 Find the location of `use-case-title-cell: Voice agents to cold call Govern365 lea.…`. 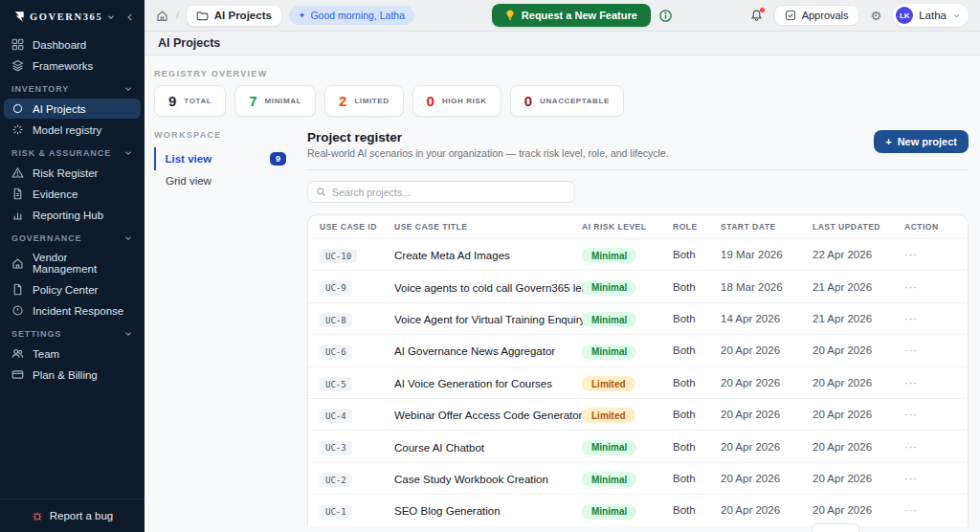

use-case-title-cell: Voice agents to cold call Govern365 lea.… is located at coordinates (482, 287).